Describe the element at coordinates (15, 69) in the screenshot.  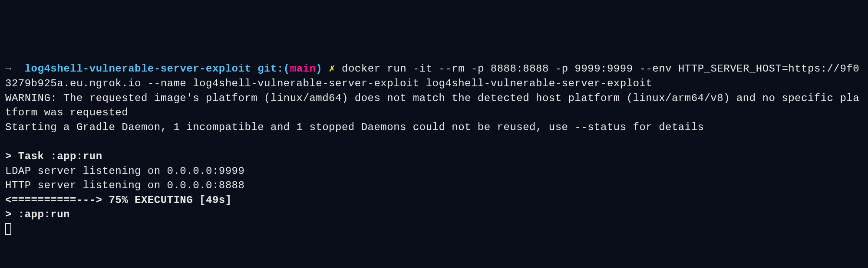
I see `prompt-arrow: →` at that location.